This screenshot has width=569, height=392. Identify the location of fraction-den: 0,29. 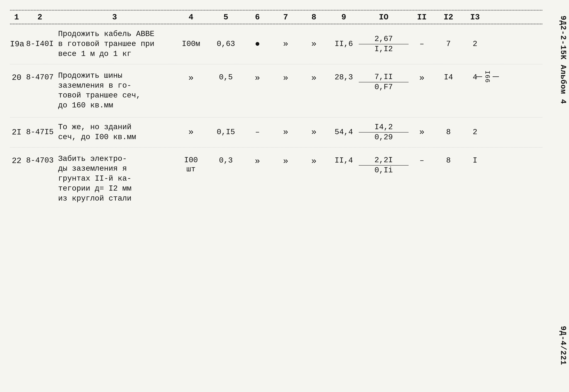
(384, 137).